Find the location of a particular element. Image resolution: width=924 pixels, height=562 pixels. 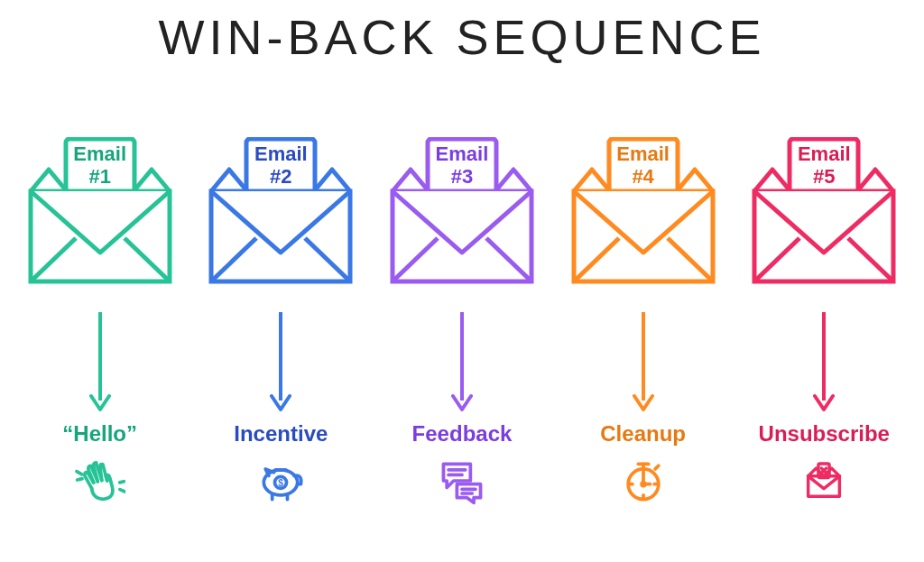

step-label: Incentive is located at coordinates (281, 434).